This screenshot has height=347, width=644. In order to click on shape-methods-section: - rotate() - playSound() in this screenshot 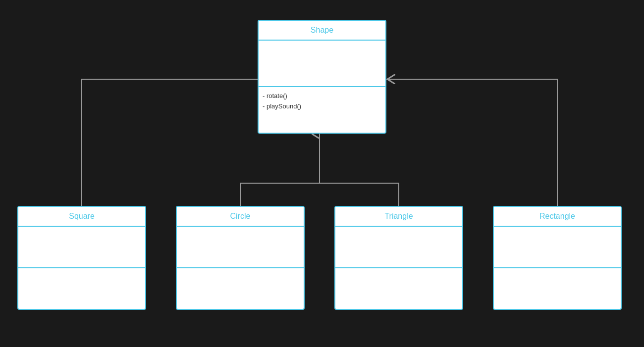, I will do `click(322, 110)`.